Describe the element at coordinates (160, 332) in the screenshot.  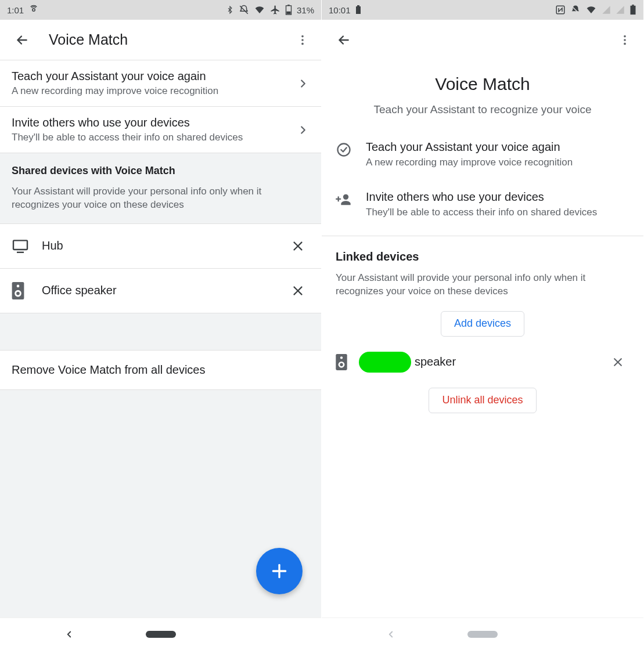
I see `section-gap` at that location.